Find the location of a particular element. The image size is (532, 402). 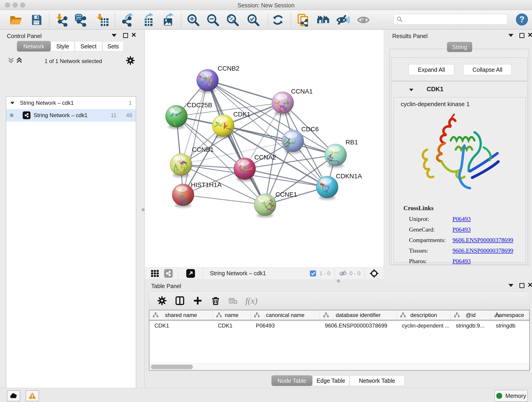

tab-network: Network is located at coordinates (34, 46).